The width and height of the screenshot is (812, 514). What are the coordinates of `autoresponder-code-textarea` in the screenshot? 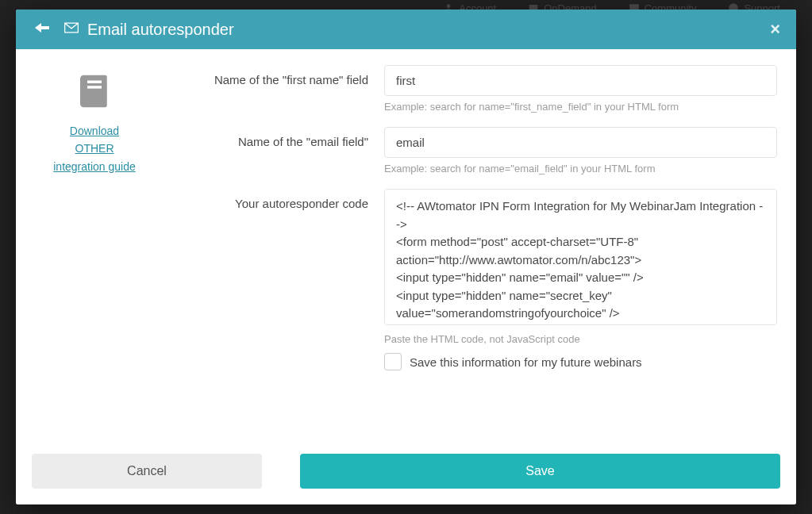 It's located at (581, 257).